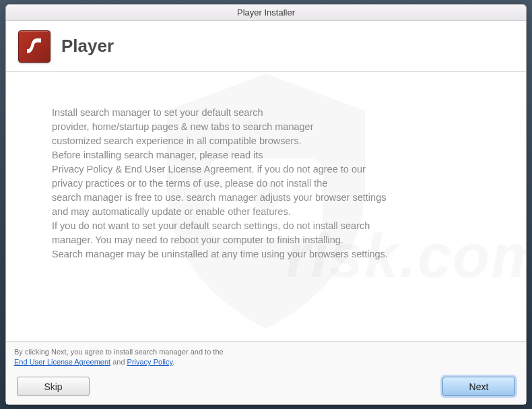 Image resolution: width=532 pixels, height=409 pixels. What do you see at coordinates (53, 387) in the screenshot?
I see `skip-button: Skip` at bounding box center [53, 387].